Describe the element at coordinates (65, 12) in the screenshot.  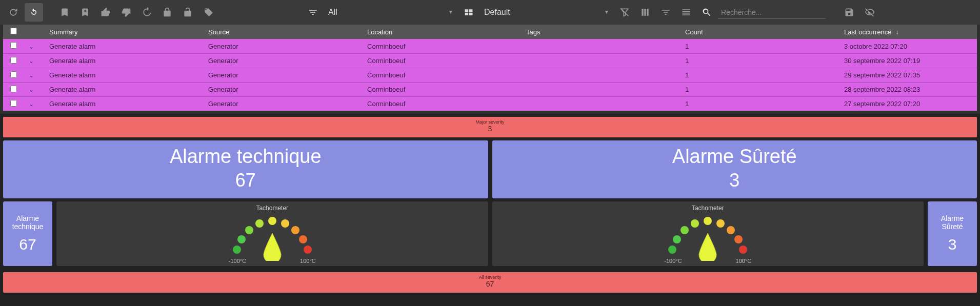
I see `bookmark-button` at that location.